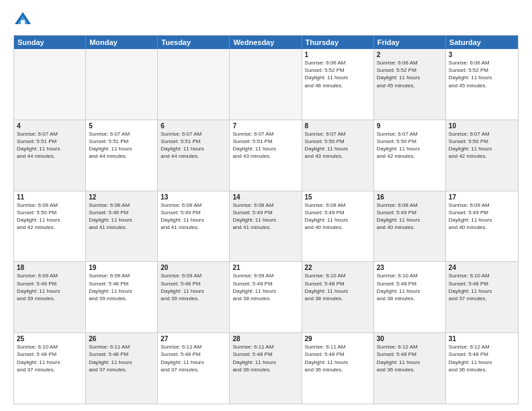 The height and width of the screenshot is (411, 532). Describe the element at coordinates (338, 338) in the screenshot. I see `day-number: 29` at that location.